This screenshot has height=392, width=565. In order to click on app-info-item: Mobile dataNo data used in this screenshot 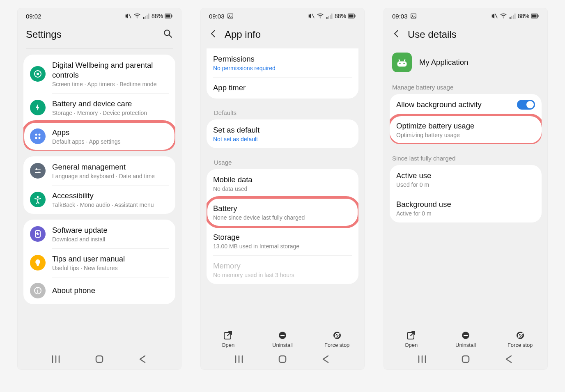, I will do `click(282, 183)`.